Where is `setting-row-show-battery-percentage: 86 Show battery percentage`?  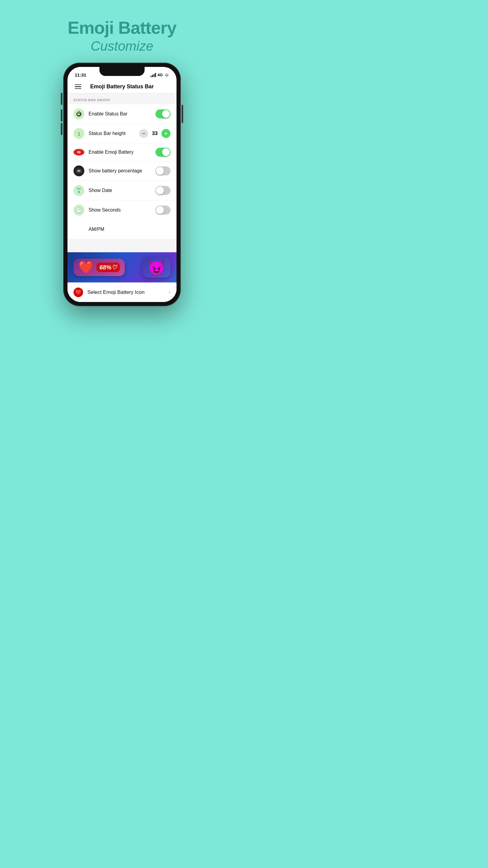
setting-row-show-battery-percentage: 86 Show battery percentage is located at coordinates (122, 171).